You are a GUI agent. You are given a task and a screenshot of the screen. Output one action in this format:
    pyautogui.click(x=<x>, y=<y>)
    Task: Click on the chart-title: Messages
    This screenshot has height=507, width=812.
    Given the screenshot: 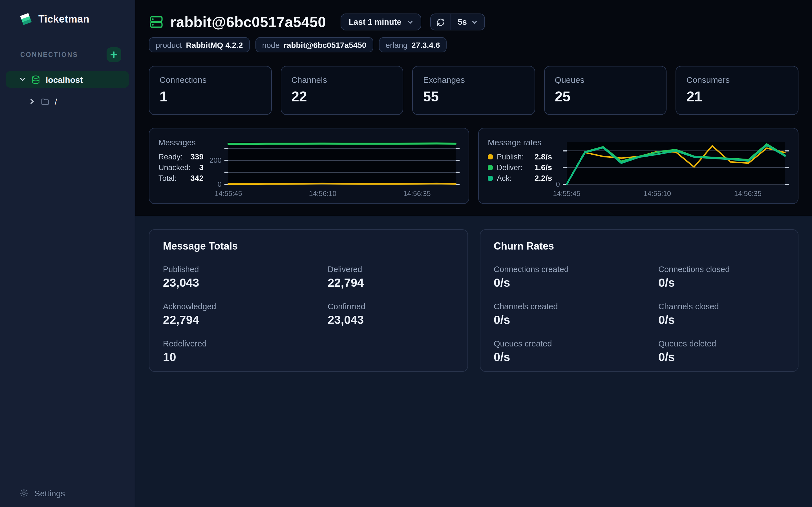 What is the action you would take?
    pyautogui.click(x=181, y=143)
    